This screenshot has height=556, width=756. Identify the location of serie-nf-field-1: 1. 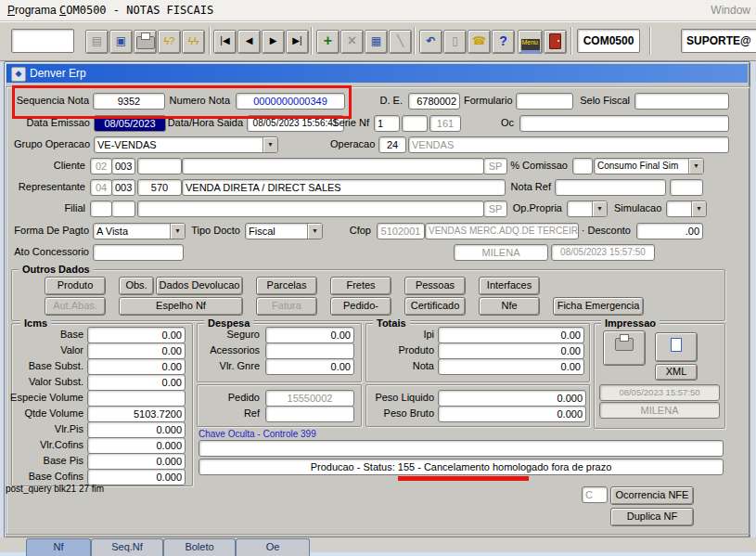
(387, 123).